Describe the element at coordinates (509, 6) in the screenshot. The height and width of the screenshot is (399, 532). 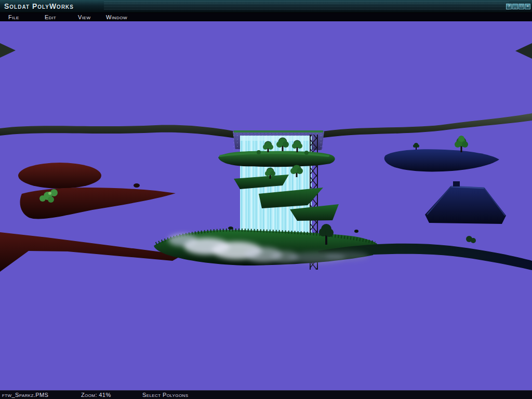
I see `help-icon: ?` at that location.